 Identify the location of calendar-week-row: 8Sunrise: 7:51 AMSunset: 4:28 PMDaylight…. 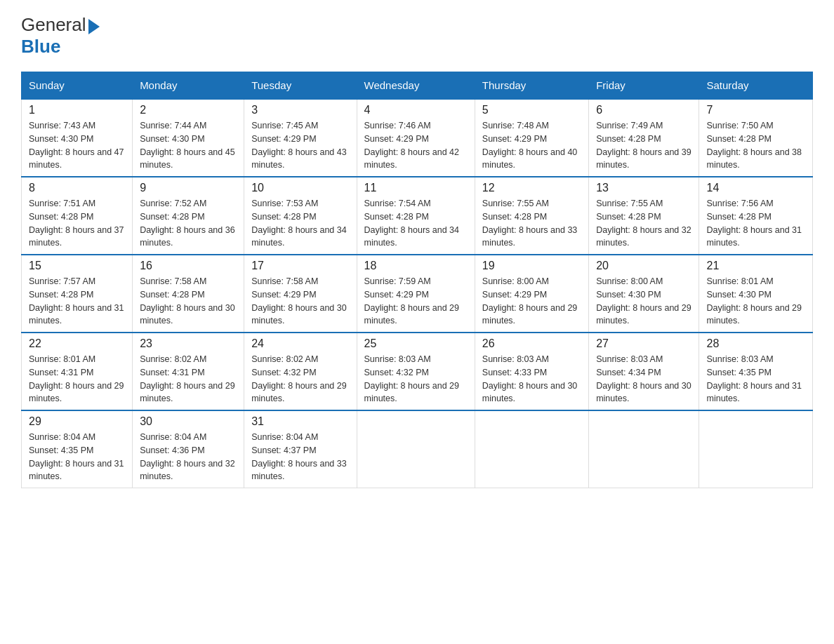
(417, 216).